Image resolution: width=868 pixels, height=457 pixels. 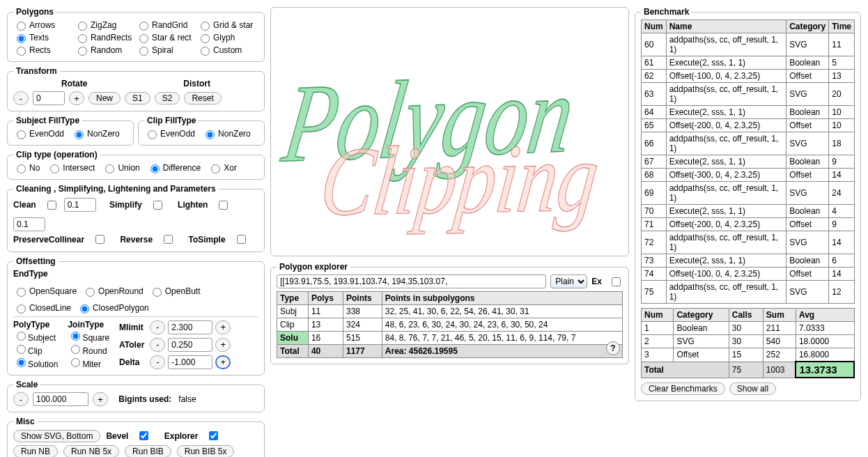 What do you see at coordinates (100, 240) in the screenshot?
I see `preserve-checkbox` at bounding box center [100, 240].